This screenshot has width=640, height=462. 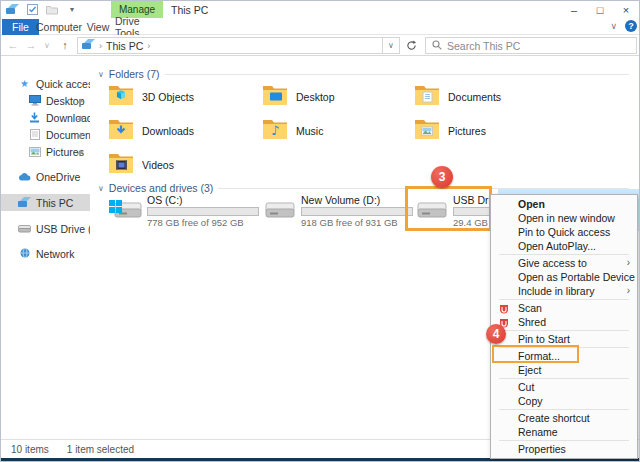 I want to click on annotation-highlight-format, so click(x=536, y=354).